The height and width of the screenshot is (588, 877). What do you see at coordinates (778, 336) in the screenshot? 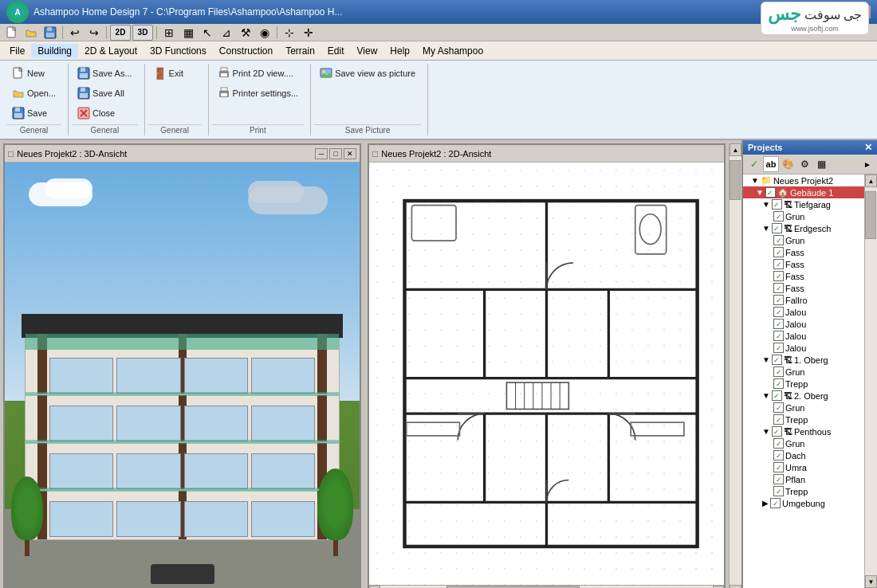
I see `jalou3-checkbox: ✓` at bounding box center [778, 336].